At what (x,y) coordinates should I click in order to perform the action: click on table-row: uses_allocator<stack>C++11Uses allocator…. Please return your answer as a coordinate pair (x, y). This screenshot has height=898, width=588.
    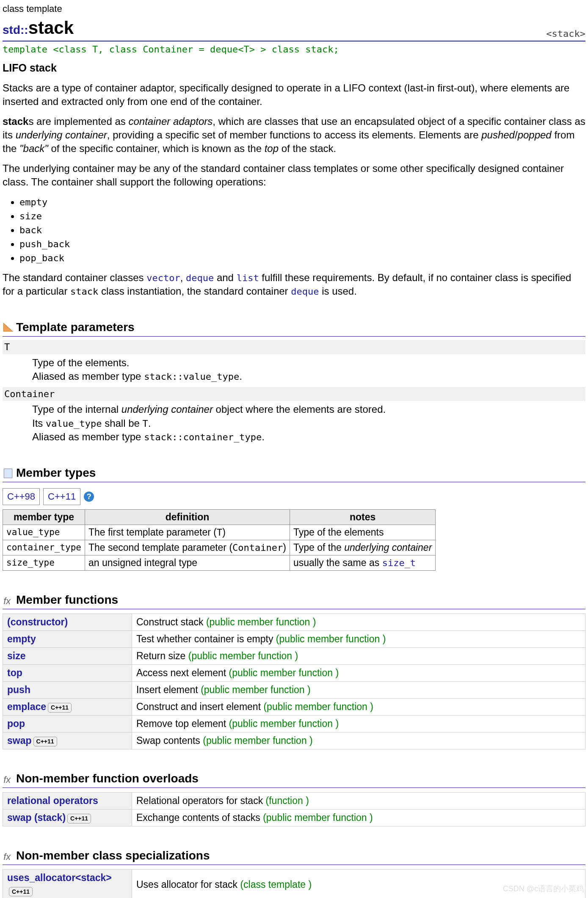
    Looking at the image, I should click on (294, 884).